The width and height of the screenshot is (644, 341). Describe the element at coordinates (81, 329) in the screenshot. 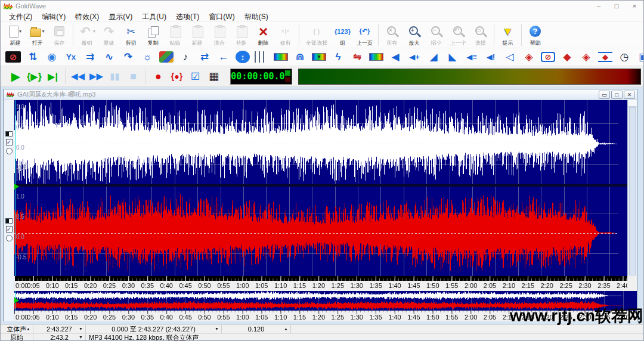

I see `length-dropdown-icon: ▼` at that location.